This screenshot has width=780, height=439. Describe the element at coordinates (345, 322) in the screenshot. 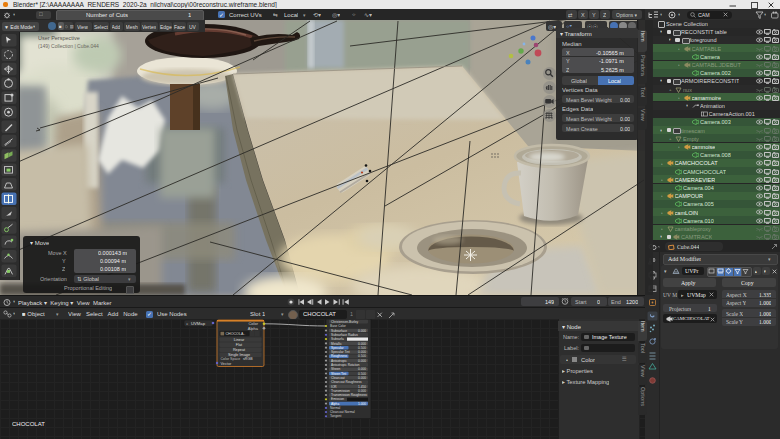

I see `svg-text: Christensen-Burley` at that location.